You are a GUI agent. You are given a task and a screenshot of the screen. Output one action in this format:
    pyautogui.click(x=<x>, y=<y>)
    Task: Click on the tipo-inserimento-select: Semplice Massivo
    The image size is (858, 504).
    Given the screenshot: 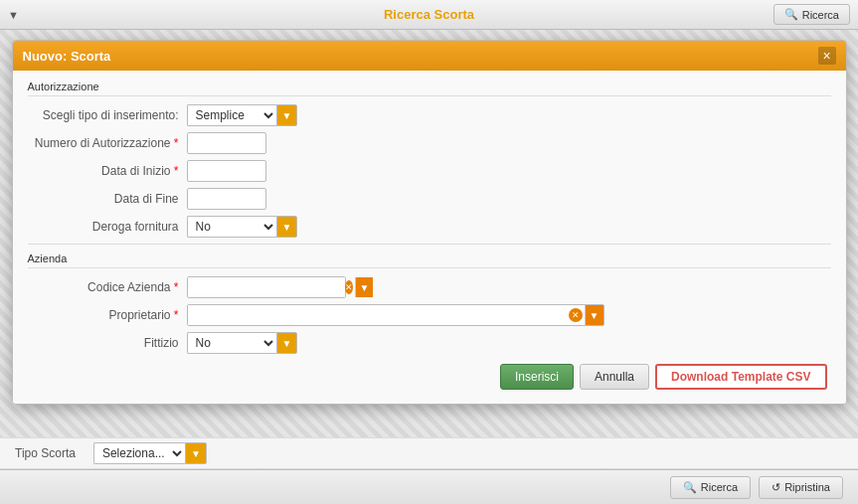 What is the action you would take?
    pyautogui.click(x=232, y=115)
    